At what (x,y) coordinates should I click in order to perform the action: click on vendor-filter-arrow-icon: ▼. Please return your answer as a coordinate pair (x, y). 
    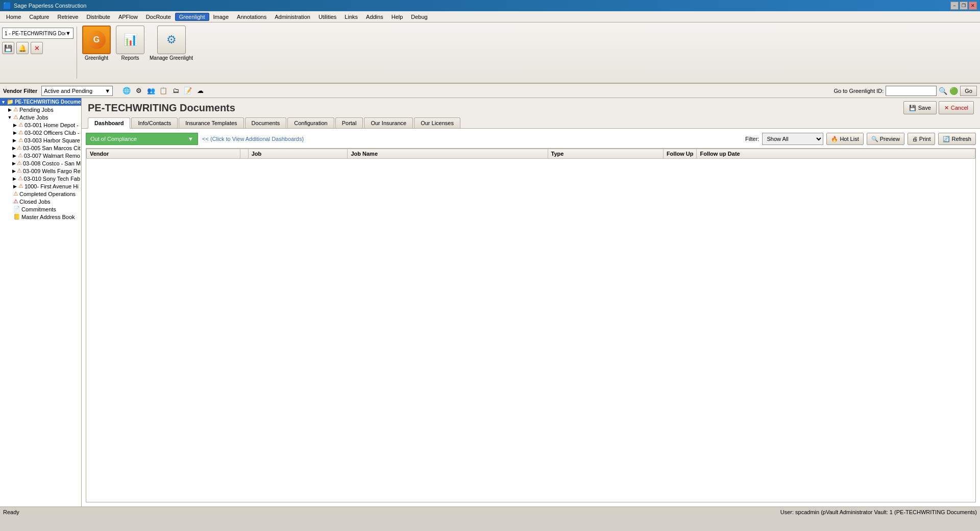
    Looking at the image, I should click on (107, 91).